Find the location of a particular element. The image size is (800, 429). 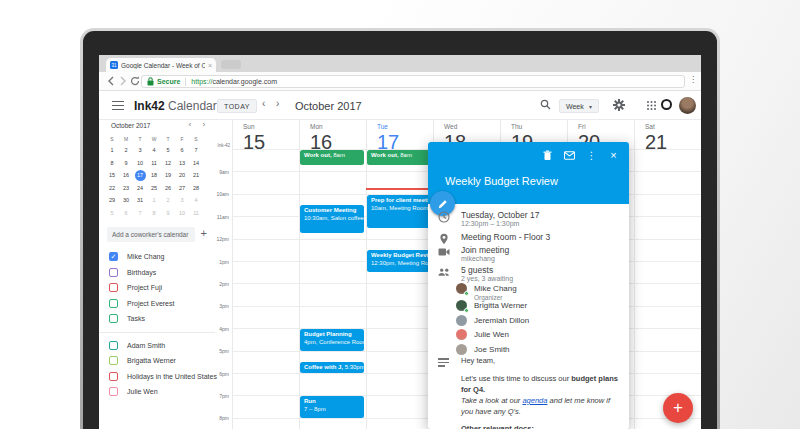

new-tab-button is located at coordinates (231, 64).